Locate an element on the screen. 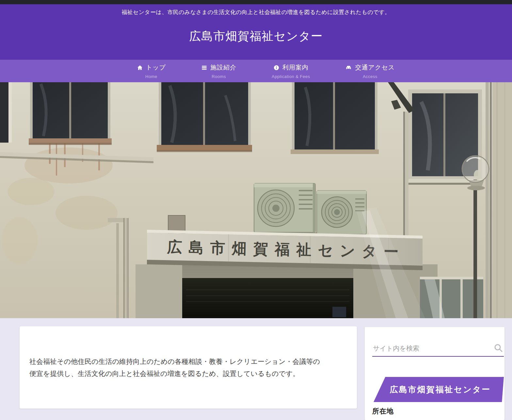 This screenshot has width=512, height=420. nav-item-sublabel: Home is located at coordinates (152, 76).